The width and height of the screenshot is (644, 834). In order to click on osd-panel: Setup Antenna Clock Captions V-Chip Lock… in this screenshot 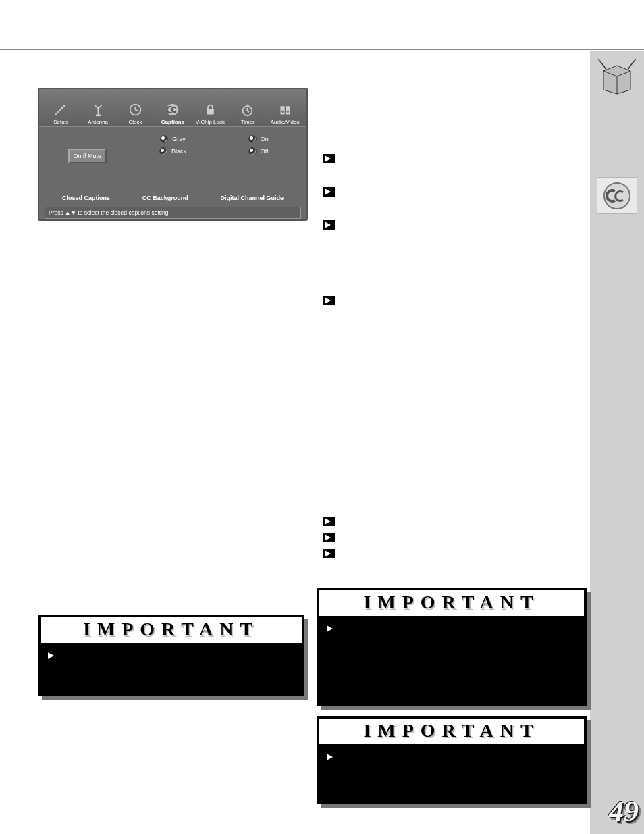, I will do `click(173, 154)`.